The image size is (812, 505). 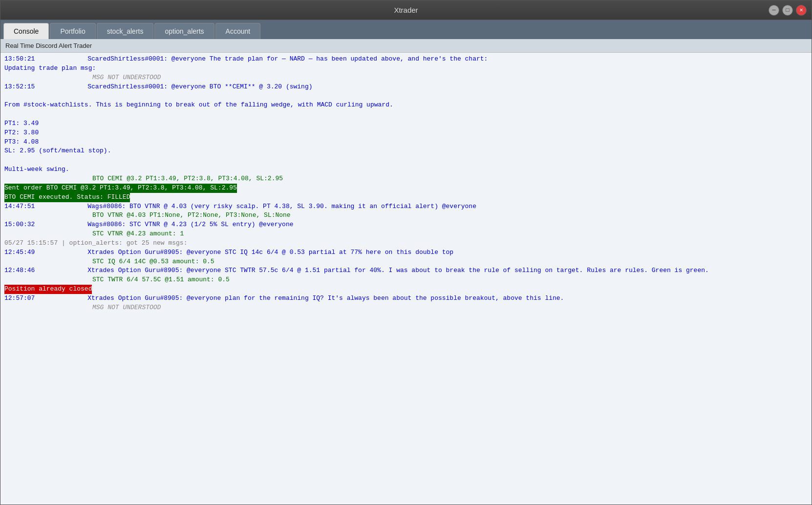 What do you see at coordinates (125, 31) in the screenshot?
I see `tab-stock-alerts: stock_alerts` at bounding box center [125, 31].